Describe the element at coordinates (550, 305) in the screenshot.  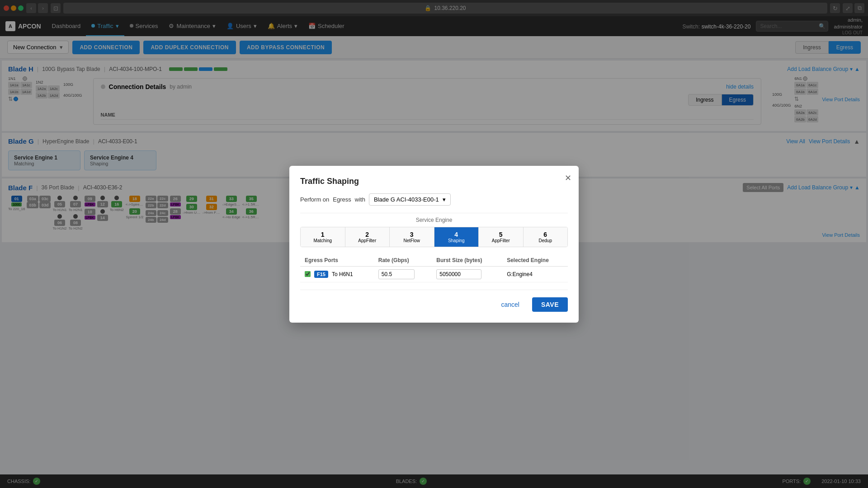
I see `save-button: SAVE` at that location.